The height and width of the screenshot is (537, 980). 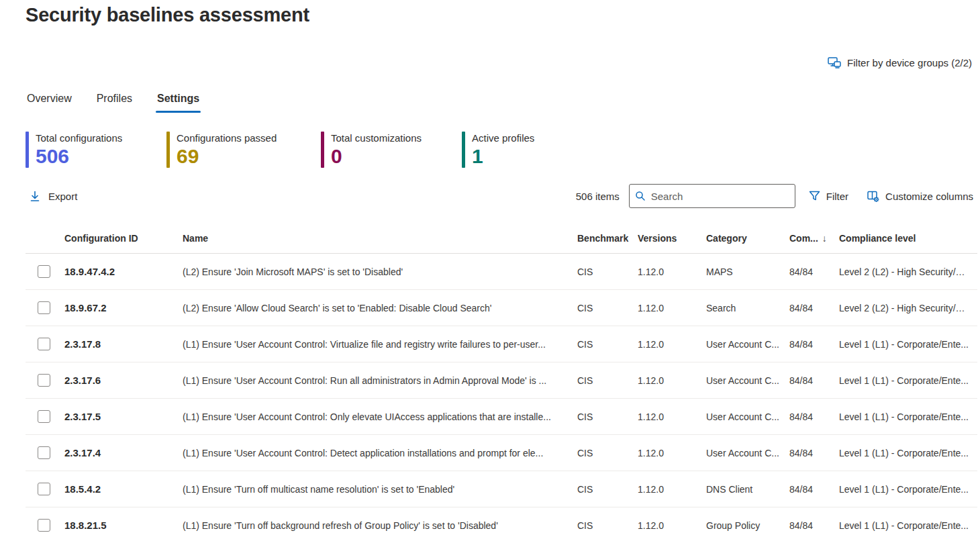 What do you see at coordinates (501, 417) in the screenshot?
I see `table-row: 2.3.17.5 (L1) Ensure 'User Account Contr…` at bounding box center [501, 417].